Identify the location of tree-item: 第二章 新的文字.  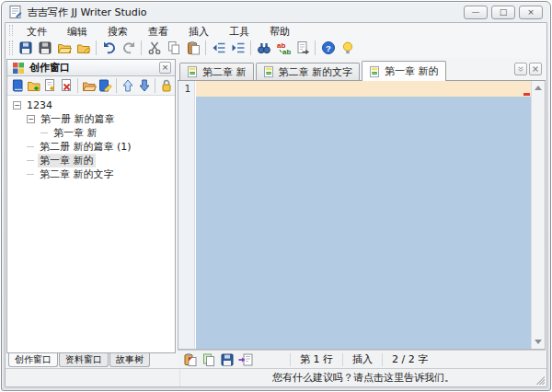
(91, 175).